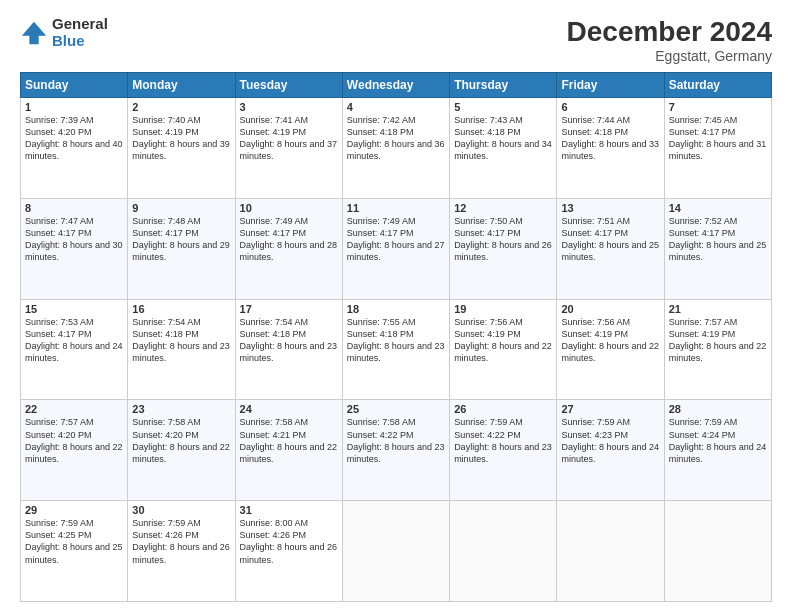 This screenshot has width=792, height=612. I want to click on daylight-label: Daylight: 8 hours and 40 minutes., so click(74, 150).